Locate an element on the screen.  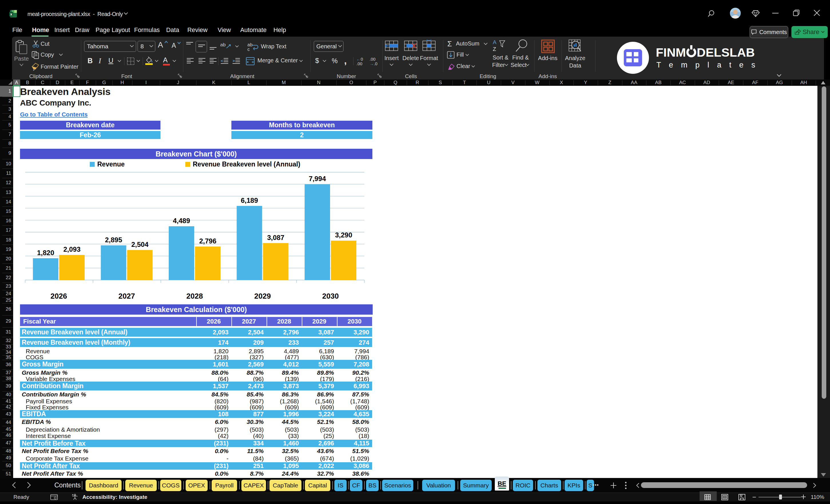
svg-text: 7,994 is located at coordinates (317, 179).